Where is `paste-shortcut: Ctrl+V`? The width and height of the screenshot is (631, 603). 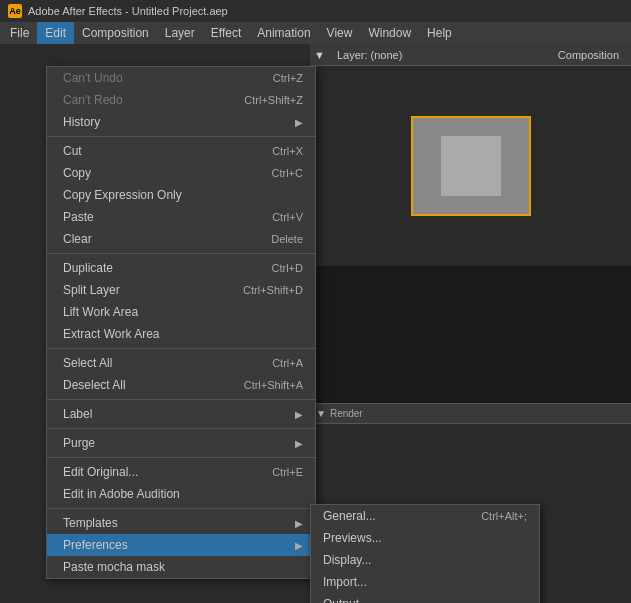
paste-shortcut: Ctrl+V is located at coordinates (288, 217).